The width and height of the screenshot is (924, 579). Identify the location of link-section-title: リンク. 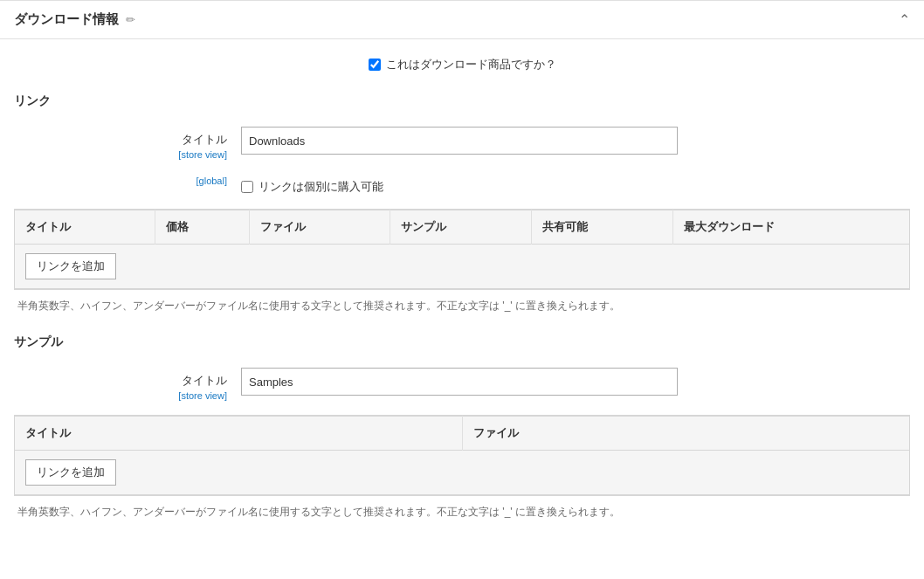
(462, 103).